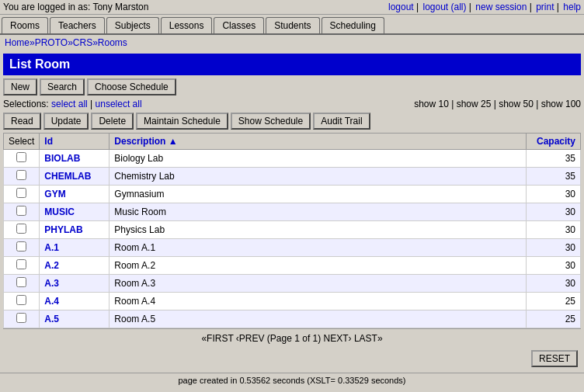  Describe the element at coordinates (292, 8) in the screenshot. I see `top-bar: You are logged in as: Tony Marston logou…` at that location.